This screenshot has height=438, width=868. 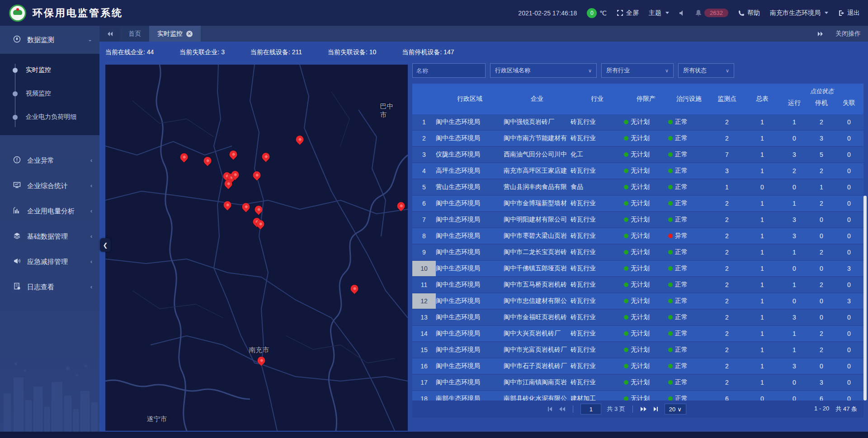 What do you see at coordinates (638, 155) in the screenshot?
I see `table-row: 3 仪陇生态环境局 西南油气田分公司川中 化工 无计划 正常 7 1 3 5 0` at bounding box center [638, 155].